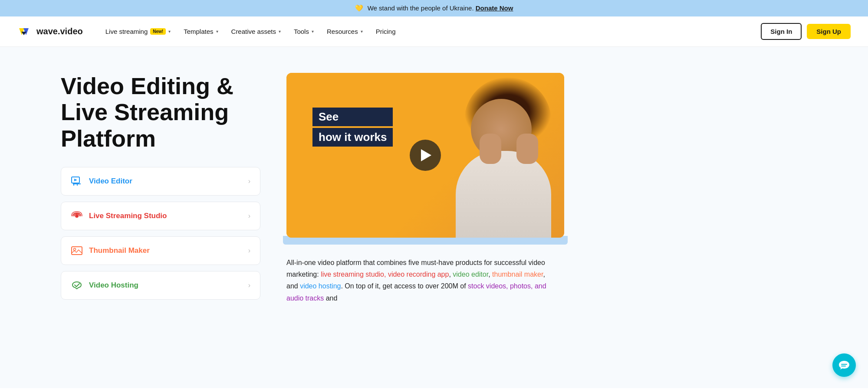 The image size is (868, 389). Describe the element at coordinates (342, 31) in the screenshot. I see `nav-label-resources: Resources` at that location.